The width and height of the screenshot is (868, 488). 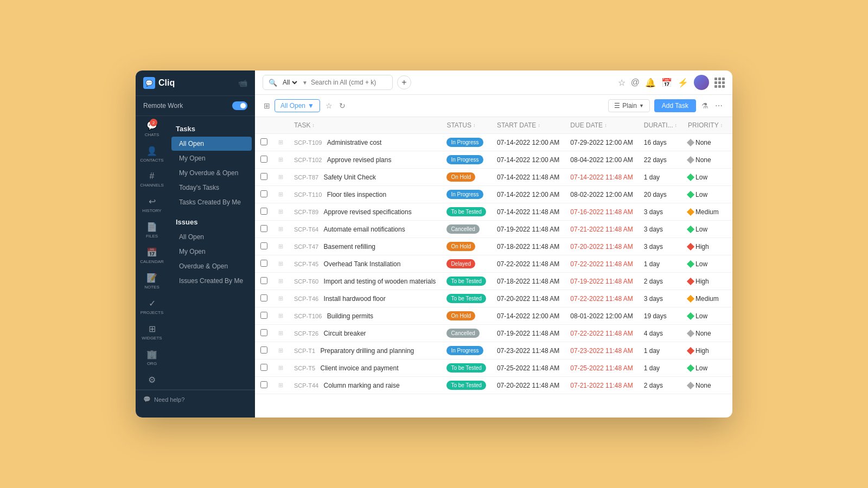 I want to click on sidebar-item-notes: 📝 NOTES, so click(x=152, y=281).